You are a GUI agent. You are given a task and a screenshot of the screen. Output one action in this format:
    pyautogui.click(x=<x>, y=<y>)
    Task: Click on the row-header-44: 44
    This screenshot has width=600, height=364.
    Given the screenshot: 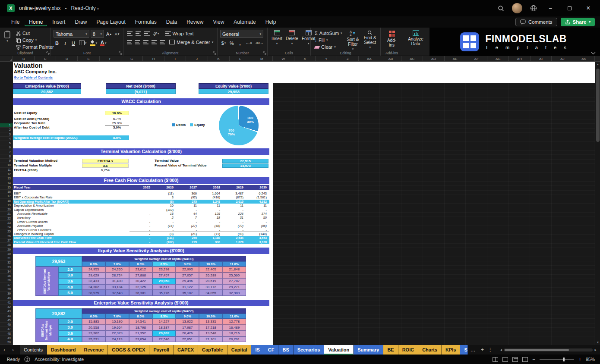 What is the action you would take?
    pyautogui.click(x=6, y=316)
    